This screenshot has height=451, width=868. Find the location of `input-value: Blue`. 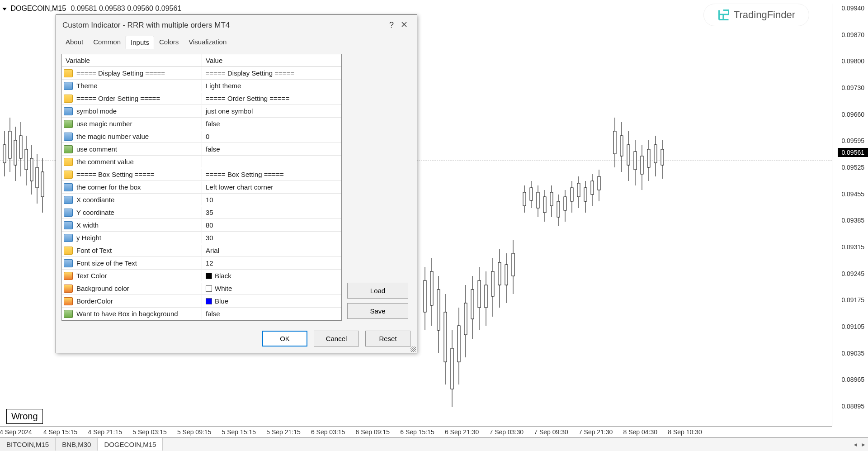

input-value: Blue is located at coordinates (272, 301).